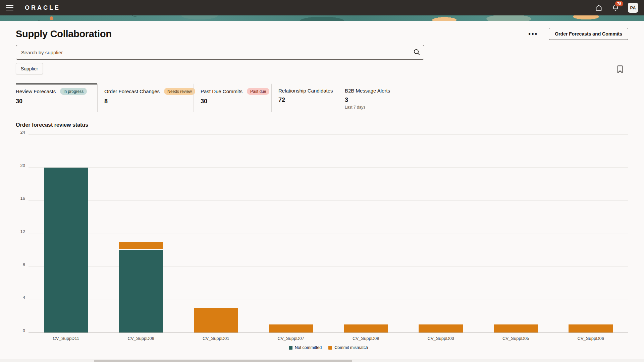 This screenshot has width=644, height=362. I want to click on tabs: Review ForecastsIn progress30Order Forec…, so click(322, 98).